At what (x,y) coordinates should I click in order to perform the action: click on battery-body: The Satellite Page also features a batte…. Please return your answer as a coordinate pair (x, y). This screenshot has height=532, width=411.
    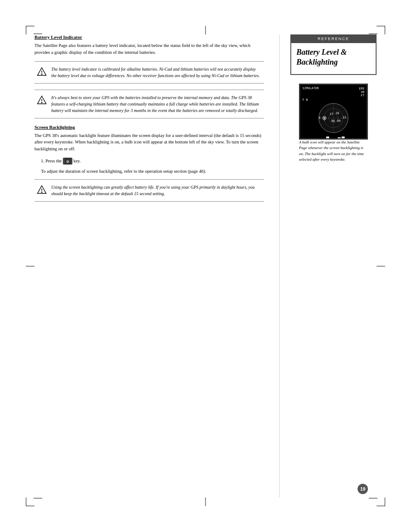
    Looking at the image, I should click on (149, 49).